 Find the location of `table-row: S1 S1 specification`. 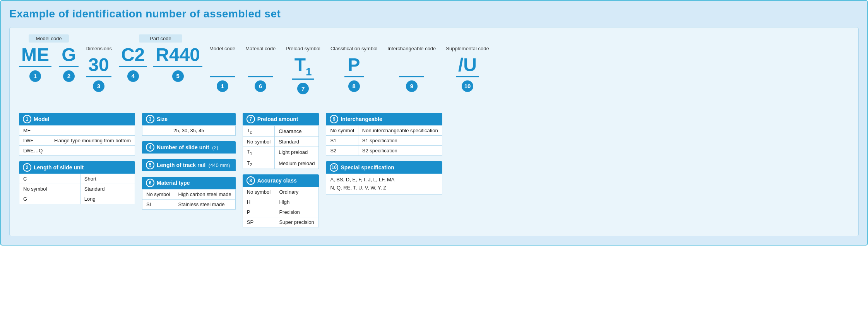

table-row: S1 S1 specification is located at coordinates (384, 141).